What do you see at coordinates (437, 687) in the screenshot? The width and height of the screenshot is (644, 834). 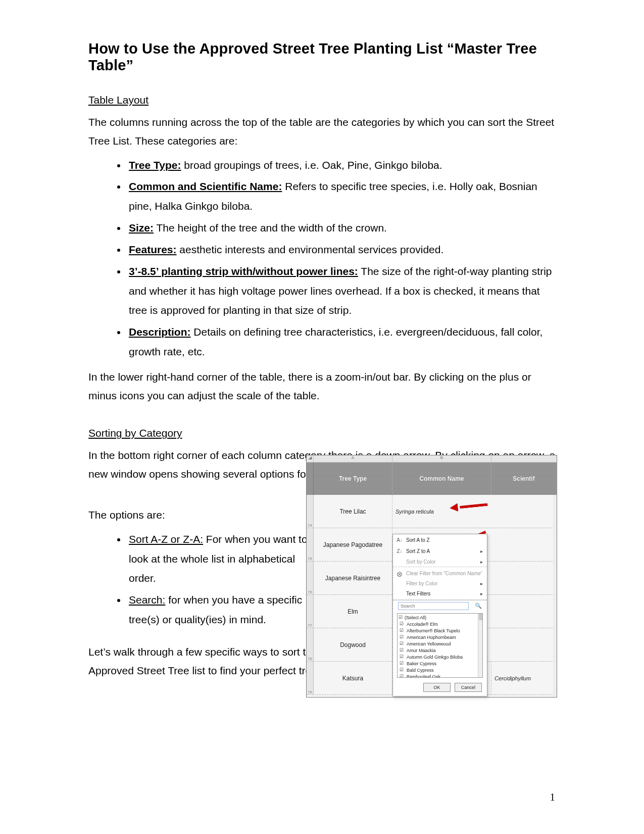 I see `ok-button: OK` at bounding box center [437, 687].